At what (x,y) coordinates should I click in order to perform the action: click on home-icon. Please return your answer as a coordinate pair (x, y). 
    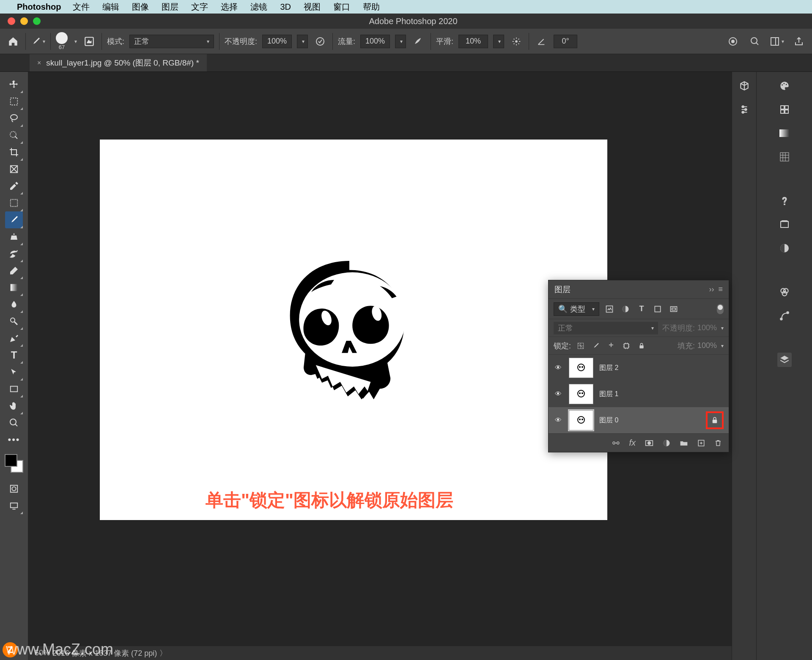
    Looking at the image, I should click on (13, 41).